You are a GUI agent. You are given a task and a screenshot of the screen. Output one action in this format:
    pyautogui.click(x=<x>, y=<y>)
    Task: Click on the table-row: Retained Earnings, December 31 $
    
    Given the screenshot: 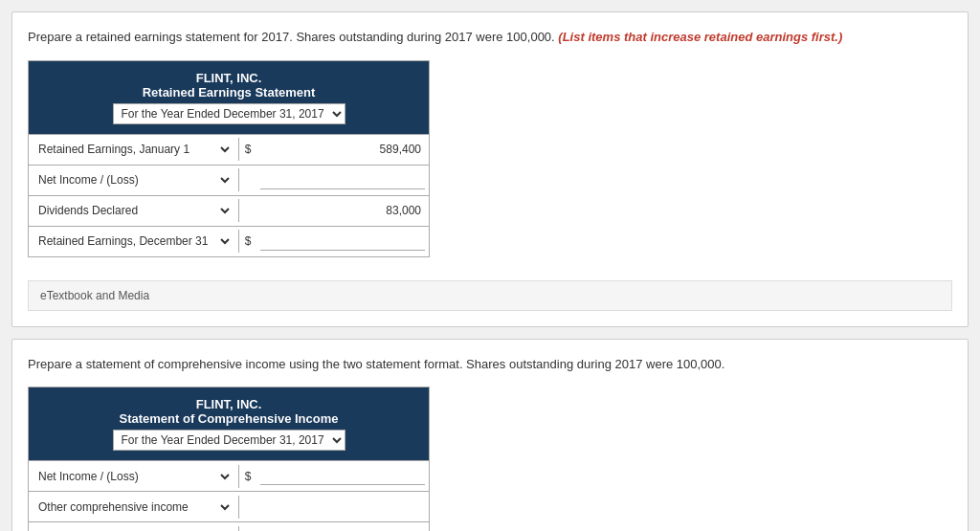 What is the action you would take?
    pyautogui.click(x=229, y=241)
    